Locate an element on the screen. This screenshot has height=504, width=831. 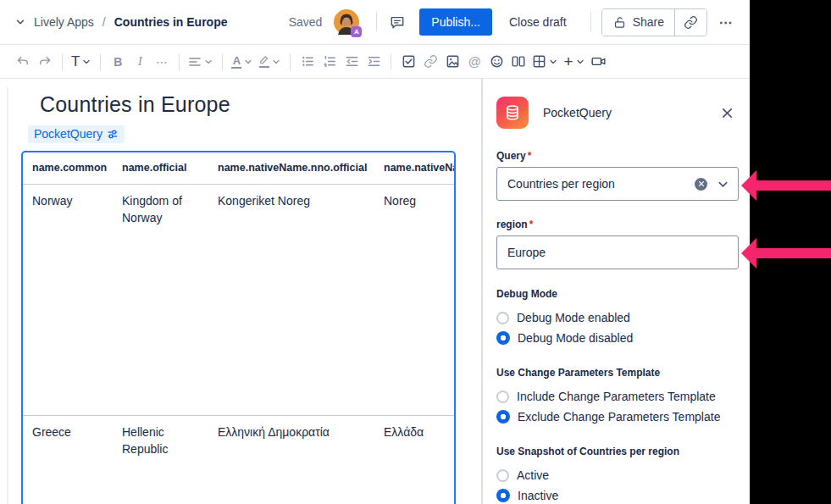
page-title: Countries in Europe is located at coordinates (261, 105).